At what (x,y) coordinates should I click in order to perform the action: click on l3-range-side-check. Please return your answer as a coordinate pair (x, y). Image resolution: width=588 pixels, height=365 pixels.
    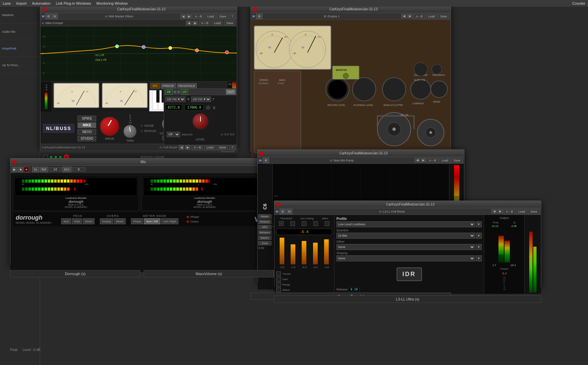
    Looking at the image, I should click on (279, 284).